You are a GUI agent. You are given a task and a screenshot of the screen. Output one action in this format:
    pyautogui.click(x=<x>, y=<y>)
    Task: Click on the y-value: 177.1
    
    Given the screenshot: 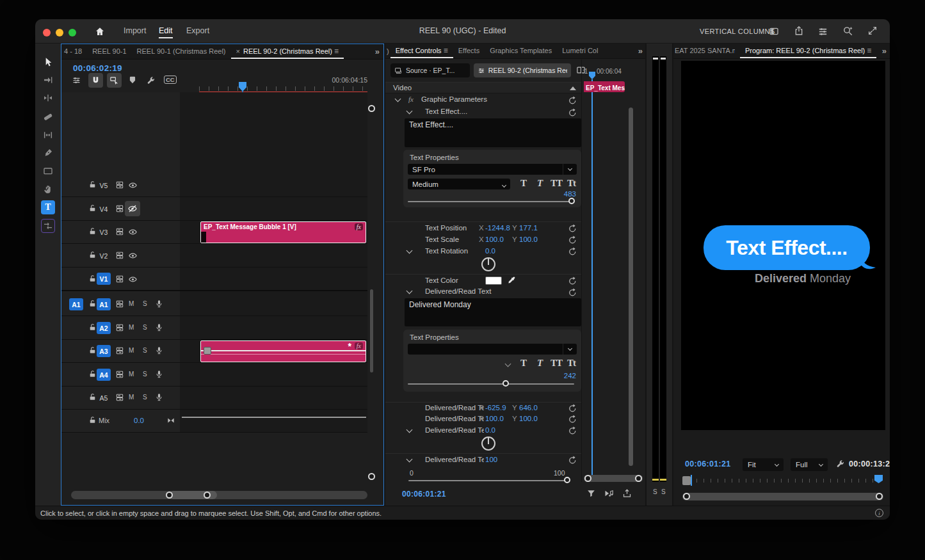 What is the action you would take?
    pyautogui.click(x=529, y=228)
    